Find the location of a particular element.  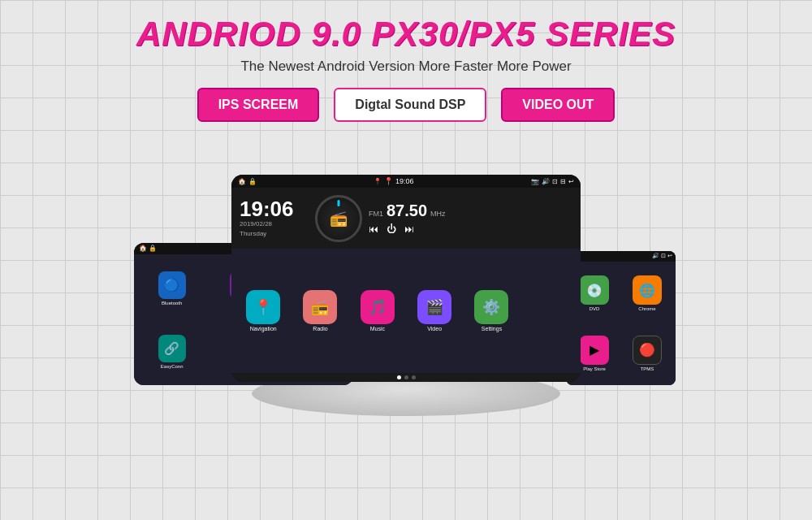

fm-frequency: 87.50 is located at coordinates (407, 211).